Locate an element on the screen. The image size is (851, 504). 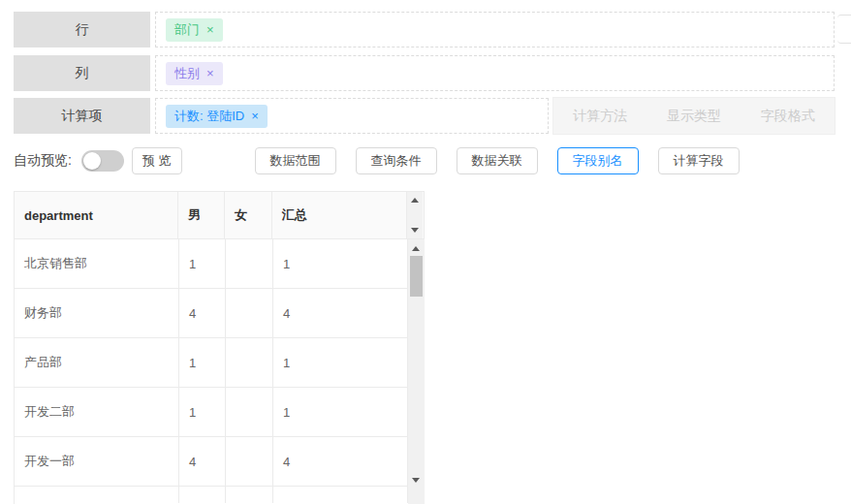
cell-department: 北京销售部 is located at coordinates (97, 264).